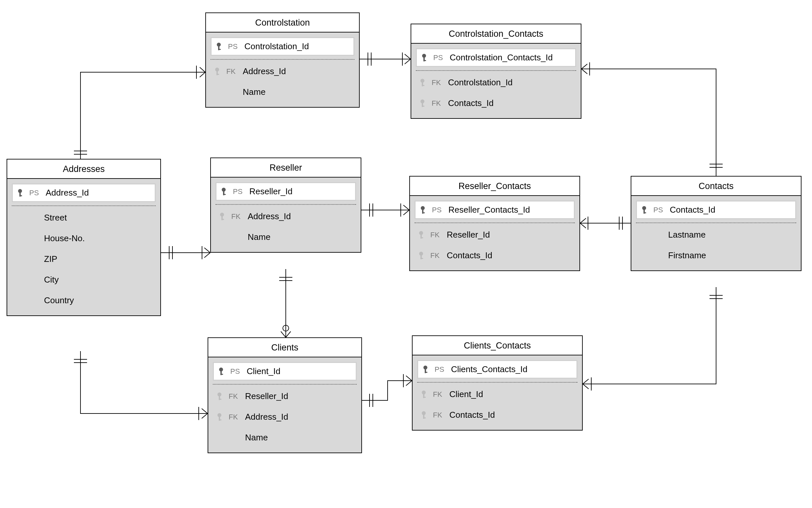 This screenshot has width=812, height=508. I want to click on column-name: City, so click(99, 280).